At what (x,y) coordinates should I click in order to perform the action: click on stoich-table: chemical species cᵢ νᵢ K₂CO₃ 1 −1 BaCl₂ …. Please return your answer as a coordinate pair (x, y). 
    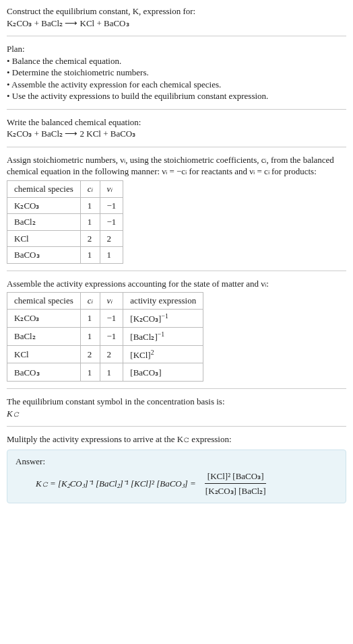
    Looking at the image, I should click on (65, 222).